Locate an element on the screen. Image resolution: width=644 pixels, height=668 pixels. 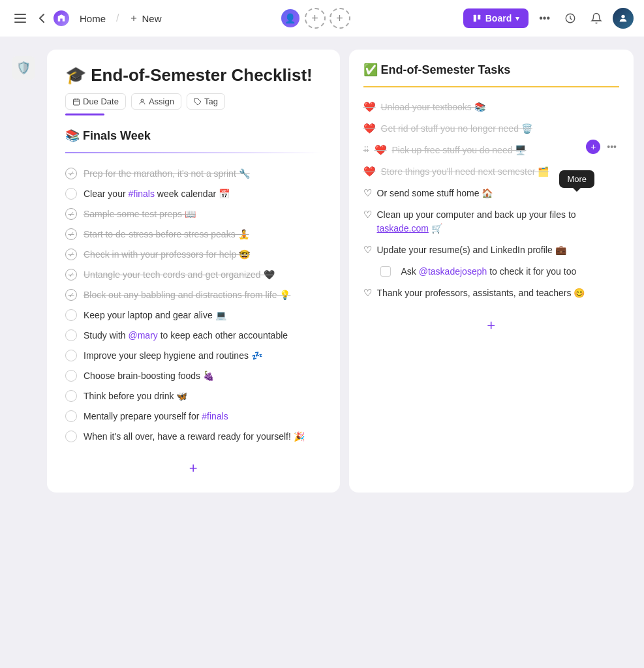
topnav-center: 👤 + + is located at coordinates (315, 18).